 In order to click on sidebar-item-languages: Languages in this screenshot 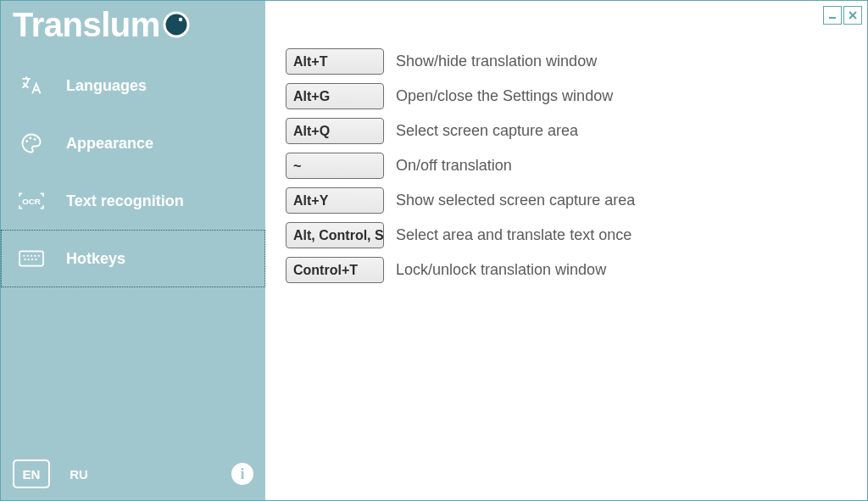, I will do `click(133, 86)`.